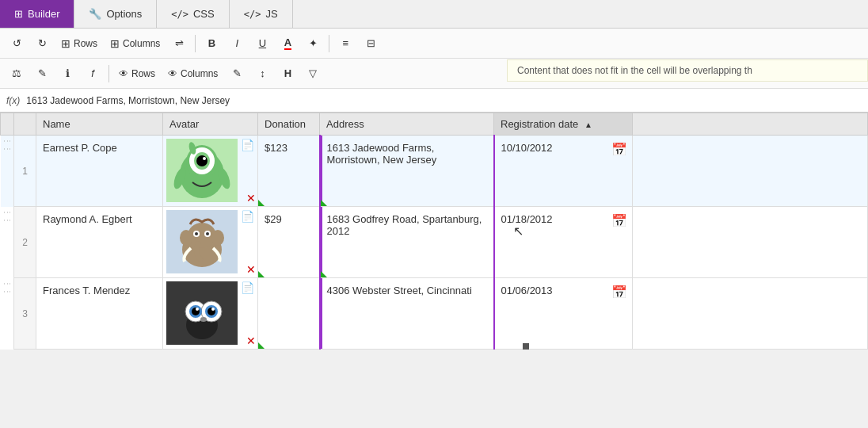 This screenshot has width=868, height=428. Describe the element at coordinates (86, 44) in the screenshot. I see `rows-label: Rows` at that location.